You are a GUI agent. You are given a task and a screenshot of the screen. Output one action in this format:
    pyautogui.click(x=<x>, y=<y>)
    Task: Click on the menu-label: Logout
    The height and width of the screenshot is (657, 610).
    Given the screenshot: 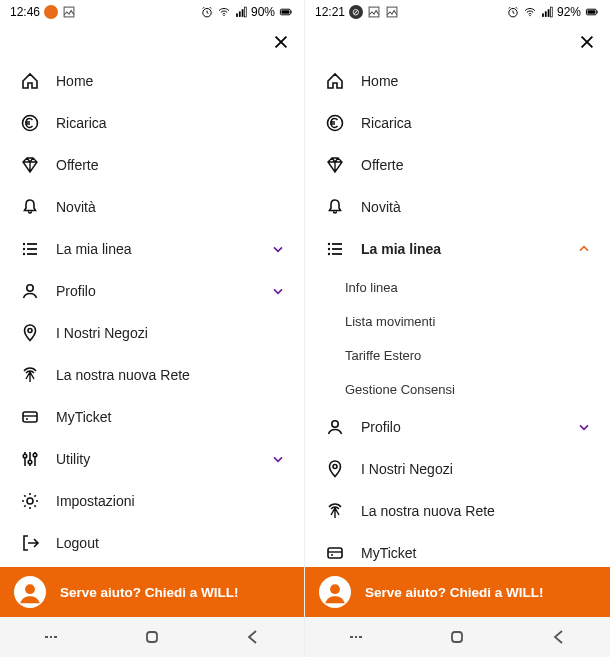 What is the action you would take?
    pyautogui.click(x=164, y=543)
    